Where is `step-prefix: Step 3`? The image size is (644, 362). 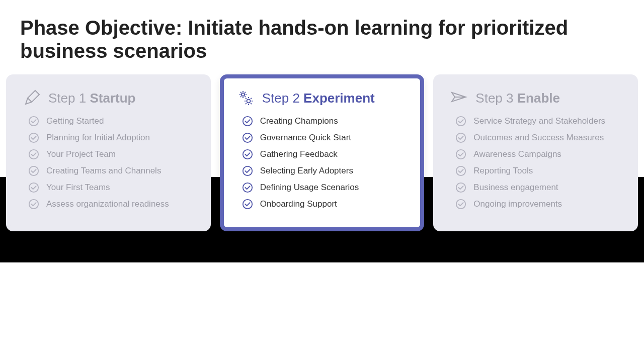 step-prefix: Step 3 is located at coordinates (496, 98).